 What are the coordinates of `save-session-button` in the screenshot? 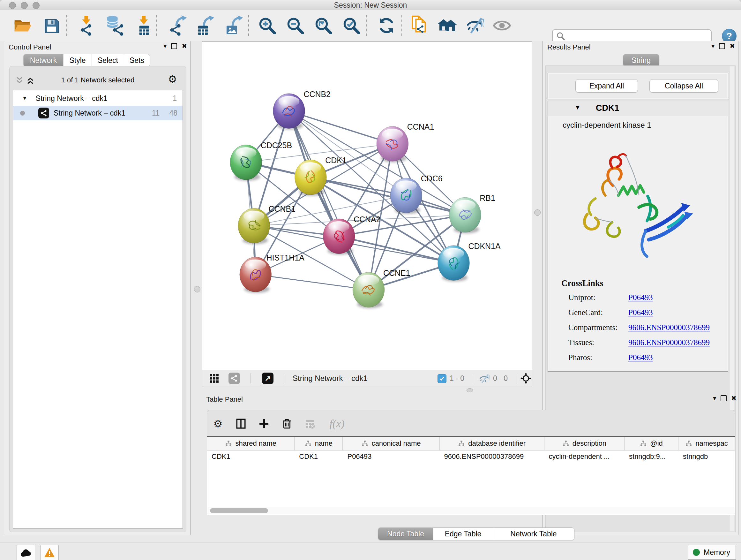 It's located at (52, 25).